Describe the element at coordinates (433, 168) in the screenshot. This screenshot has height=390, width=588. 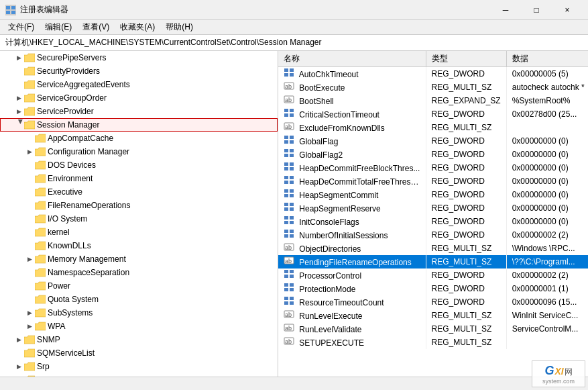
I see `table-row: HeapDeCommitFreeBlockThres... REG_DWORD …` at that location.